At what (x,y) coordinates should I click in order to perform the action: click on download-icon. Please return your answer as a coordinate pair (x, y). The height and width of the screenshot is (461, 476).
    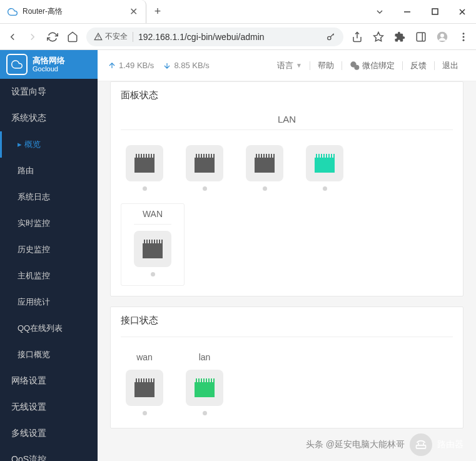
    Looking at the image, I should click on (167, 66).